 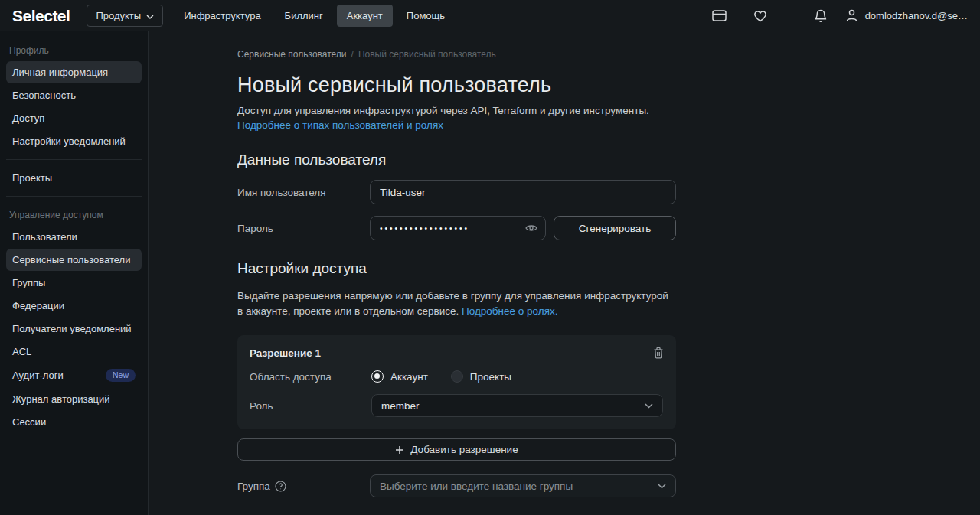 What do you see at coordinates (456, 406) in the screenshot?
I see `role-row: Роль member` at bounding box center [456, 406].